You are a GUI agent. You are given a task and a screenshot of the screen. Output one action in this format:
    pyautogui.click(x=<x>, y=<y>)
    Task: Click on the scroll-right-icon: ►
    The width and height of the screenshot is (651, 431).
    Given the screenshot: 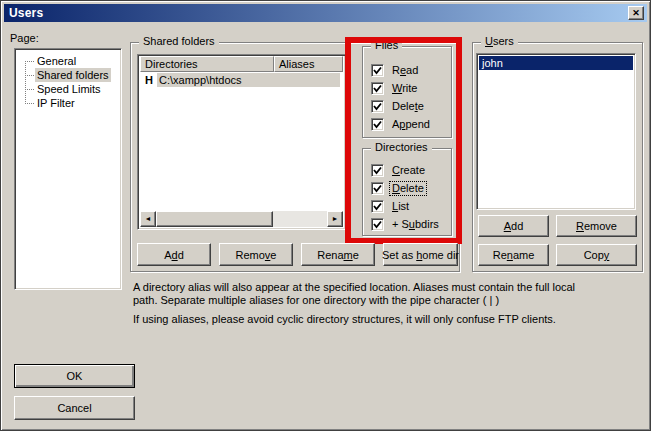 What is the action you would take?
    pyautogui.click(x=335, y=219)
    